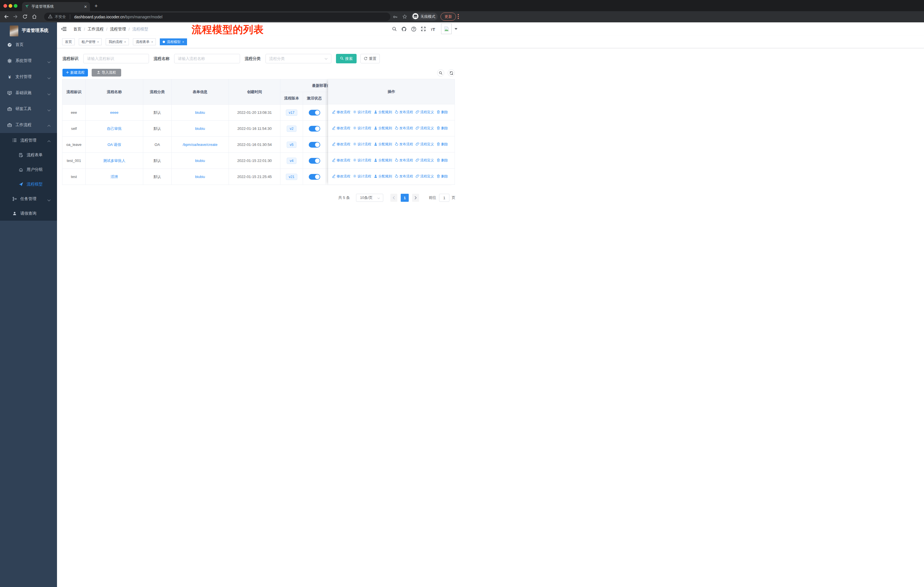  Describe the element at coordinates (114, 160) in the screenshot. I see `process-name-link: 测试多审批人` at that location.